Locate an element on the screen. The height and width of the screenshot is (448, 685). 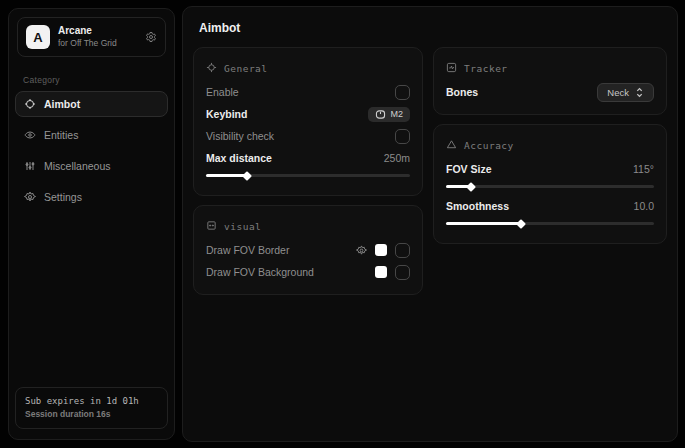
general-section: General Enable Keybind M2 is located at coordinates (308, 122).